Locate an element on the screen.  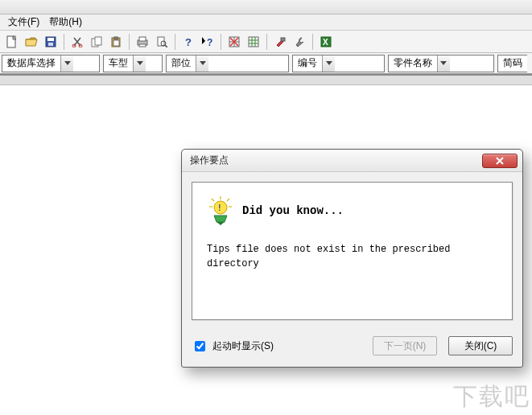
grid-red-icon is located at coordinates (234, 42).